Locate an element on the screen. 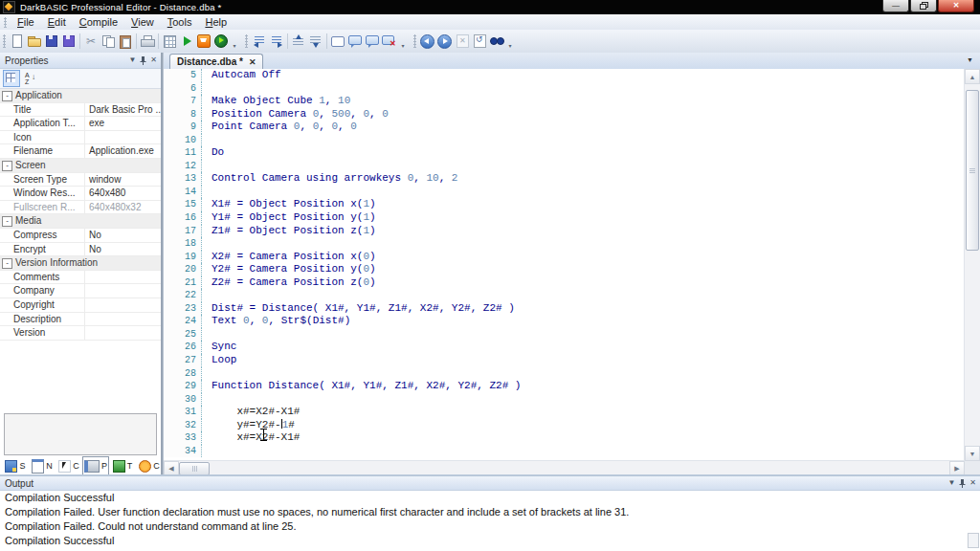 Image resolution: width=980 pixels, height=551 pixels. code-line: 21Z2# = Camera Position z(0) is located at coordinates (565, 283).